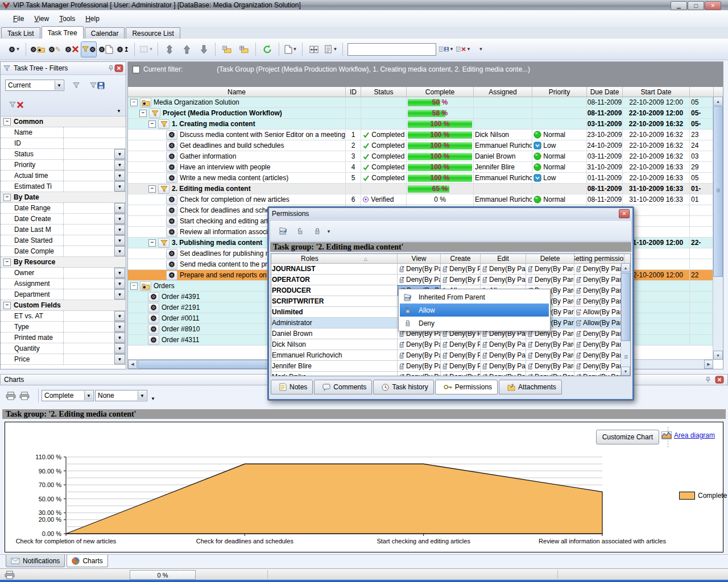 The height and width of the screenshot is (582, 728). What do you see at coordinates (334, 259) in the screenshot?
I see `perm-column-roles: Roles △` at bounding box center [334, 259].